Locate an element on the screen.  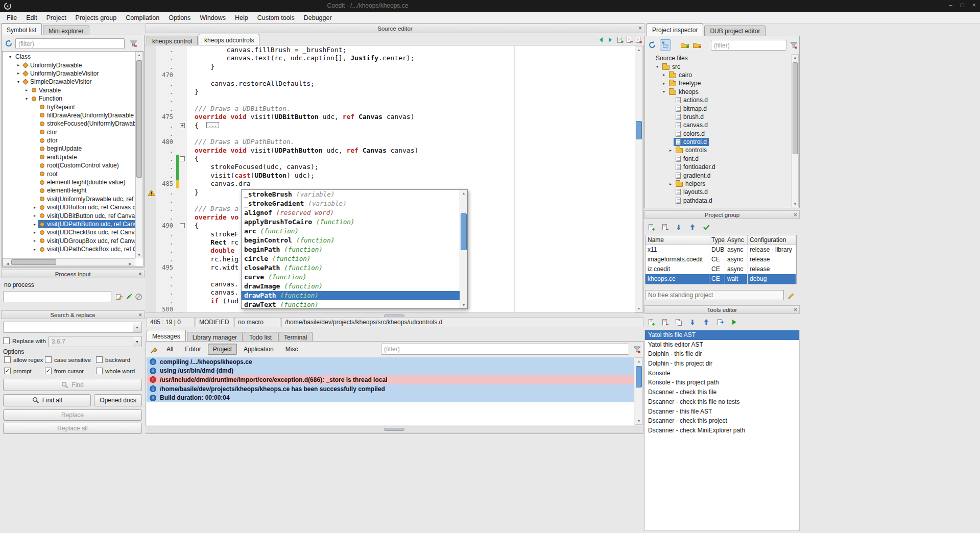
symbol-tree-item: ▾SimpleDrawableVisitor is located at coordinates (69, 82).